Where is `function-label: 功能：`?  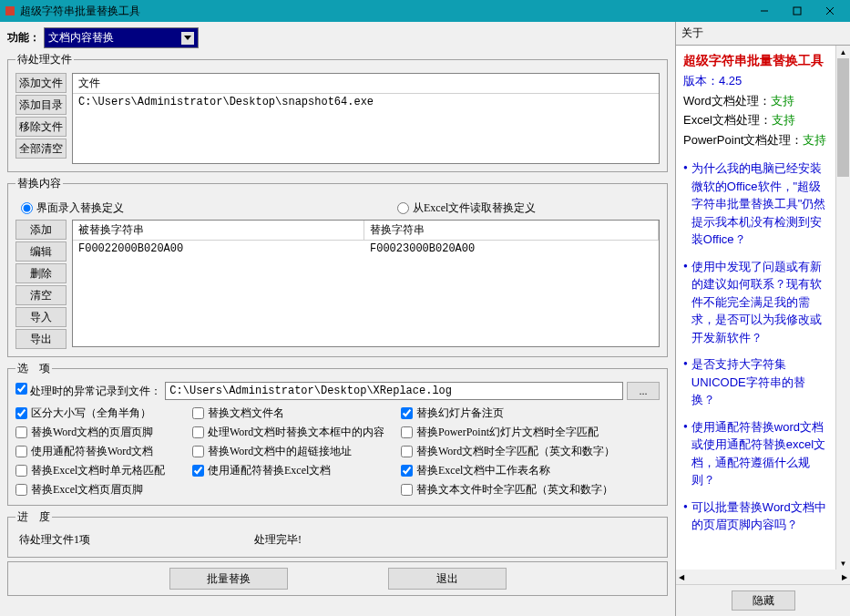 function-label: 功能： is located at coordinates (24, 38).